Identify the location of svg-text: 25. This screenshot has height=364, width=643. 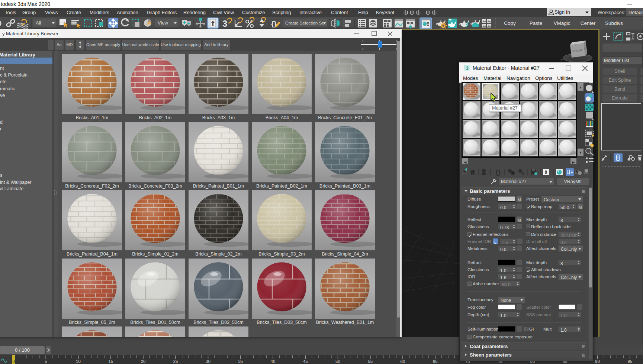
(176, 361).